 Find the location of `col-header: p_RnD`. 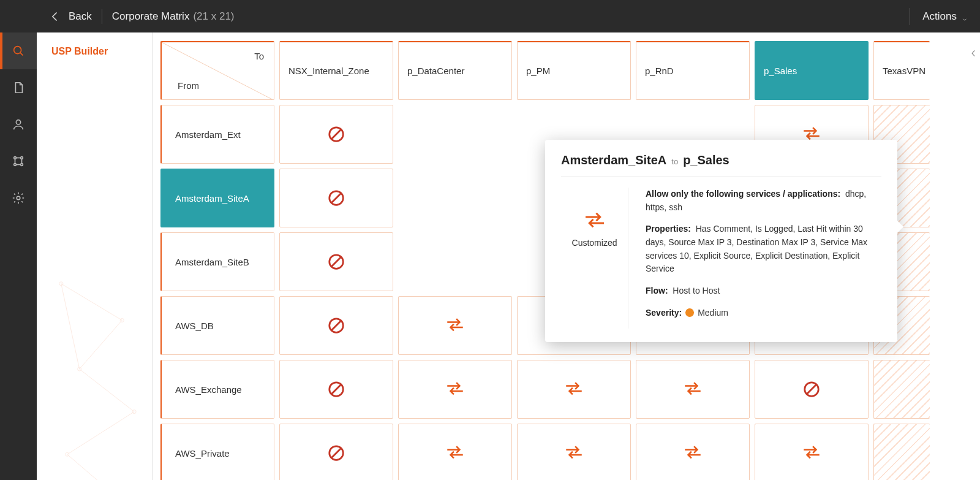

col-header: p_RnD is located at coordinates (693, 70).